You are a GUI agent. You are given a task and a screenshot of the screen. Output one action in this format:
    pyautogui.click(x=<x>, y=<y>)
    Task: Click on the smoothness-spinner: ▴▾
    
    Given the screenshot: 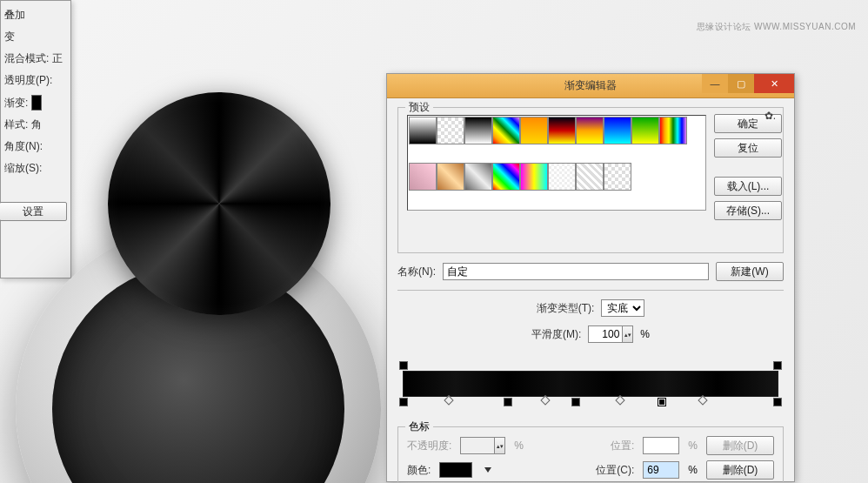 What is the action you would take?
    pyautogui.click(x=628, y=334)
    